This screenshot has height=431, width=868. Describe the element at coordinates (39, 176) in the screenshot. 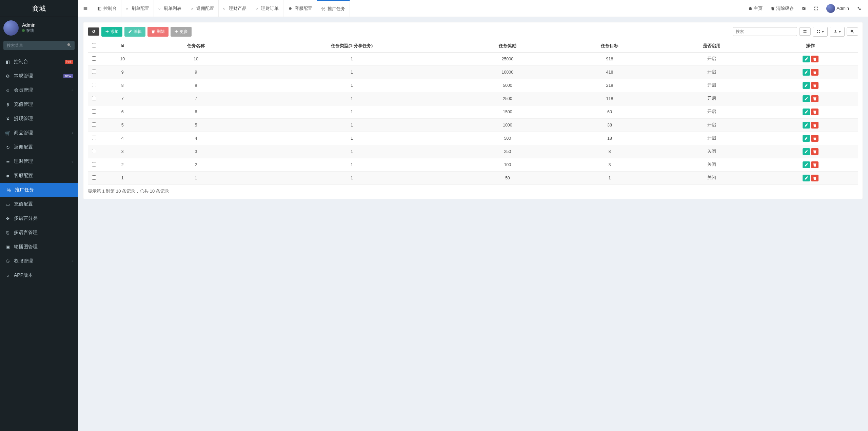

I see `sidebar-item-8: ☻客服配置` at that location.